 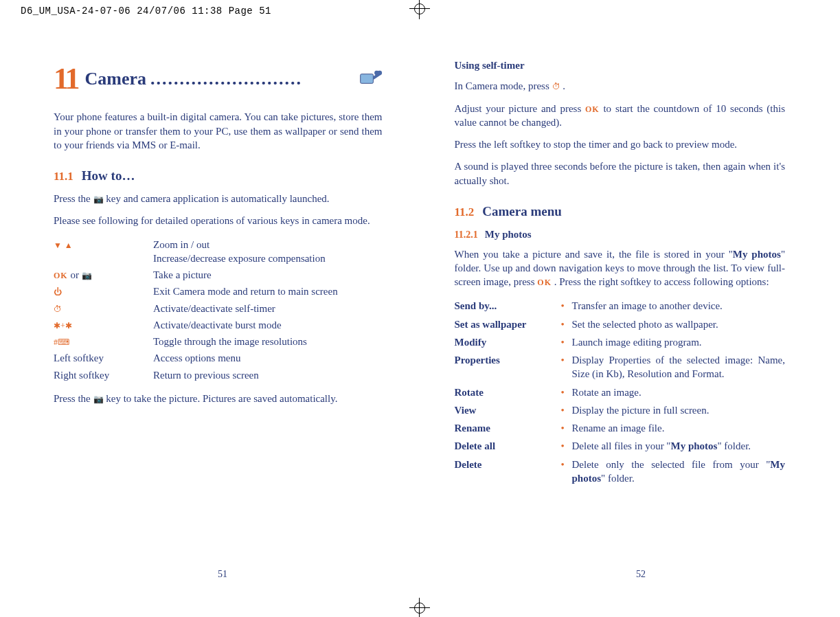 I want to click on star-key-icon: ✱+✱, so click(x=63, y=326).